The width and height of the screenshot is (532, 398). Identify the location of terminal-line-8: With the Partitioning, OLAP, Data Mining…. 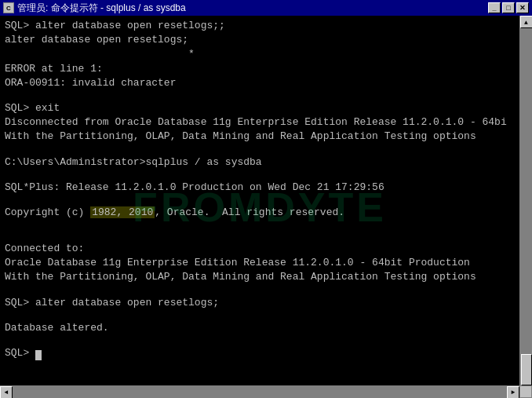
(260, 137).